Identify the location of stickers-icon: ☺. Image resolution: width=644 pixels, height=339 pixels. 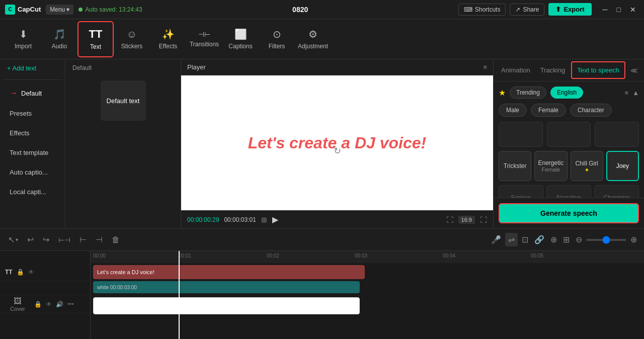
(132, 34).